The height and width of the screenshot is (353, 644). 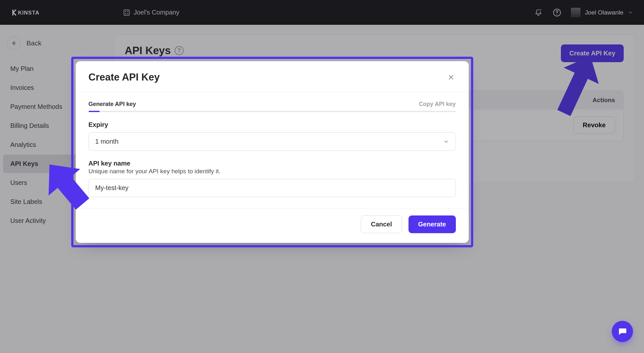 What do you see at coordinates (272, 142) in the screenshot?
I see `expiry-select: 1 month` at bounding box center [272, 142].